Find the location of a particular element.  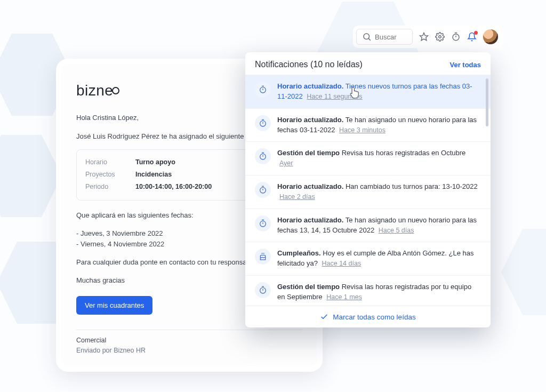

notification-item: Horario actualizado. Tienes nuevos turno… is located at coordinates (368, 92).